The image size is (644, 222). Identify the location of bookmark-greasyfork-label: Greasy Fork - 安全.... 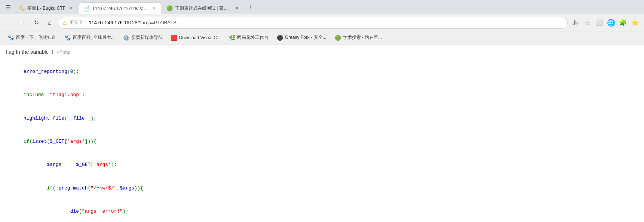
(306, 37).